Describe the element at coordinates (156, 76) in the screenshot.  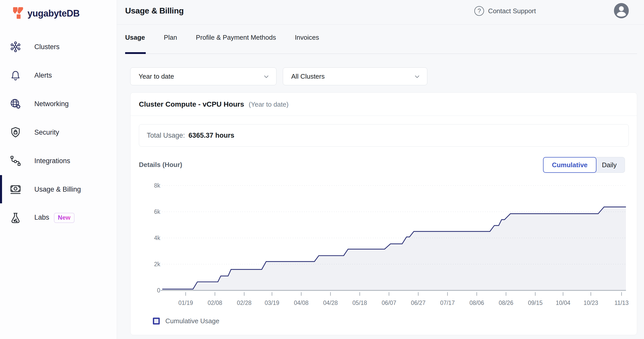
I see `period-dropdown-value: Year to date` at that location.